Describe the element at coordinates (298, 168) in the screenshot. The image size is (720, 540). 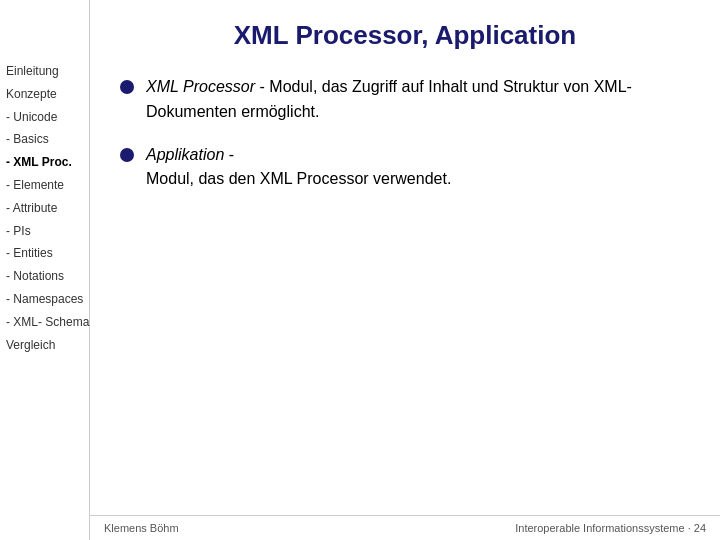
I see `bullet-text-b2: Applikation -Modul, das den XML Processo…` at that location.